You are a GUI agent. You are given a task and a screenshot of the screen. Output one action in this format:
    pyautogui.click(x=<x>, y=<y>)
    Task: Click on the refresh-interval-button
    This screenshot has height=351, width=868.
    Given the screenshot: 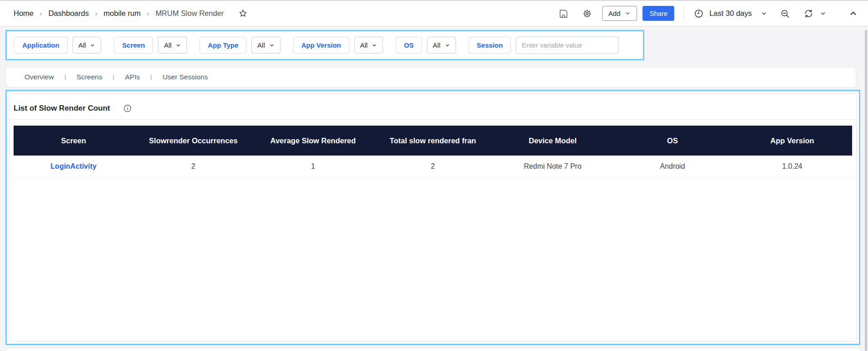 What is the action you would take?
    pyautogui.click(x=823, y=14)
    